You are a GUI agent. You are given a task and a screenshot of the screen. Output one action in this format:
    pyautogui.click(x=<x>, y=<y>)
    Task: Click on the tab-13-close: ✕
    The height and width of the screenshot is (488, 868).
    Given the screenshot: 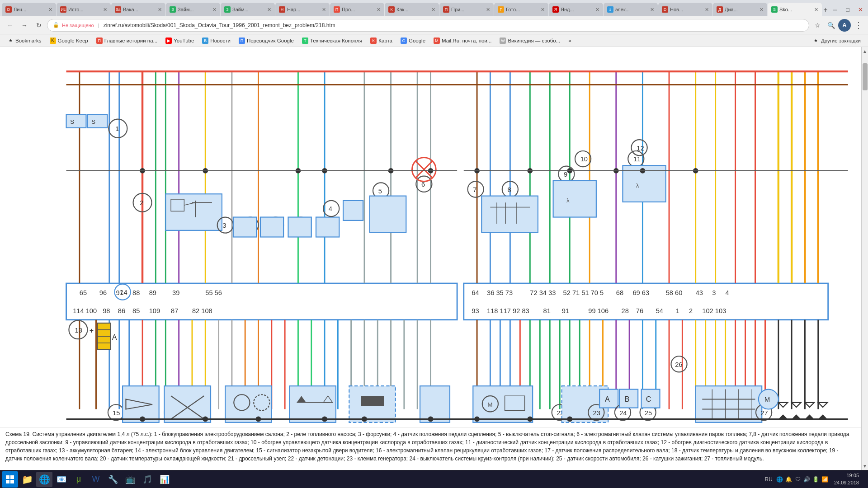 What is the action you would take?
    pyautogui.click(x=707, y=10)
    